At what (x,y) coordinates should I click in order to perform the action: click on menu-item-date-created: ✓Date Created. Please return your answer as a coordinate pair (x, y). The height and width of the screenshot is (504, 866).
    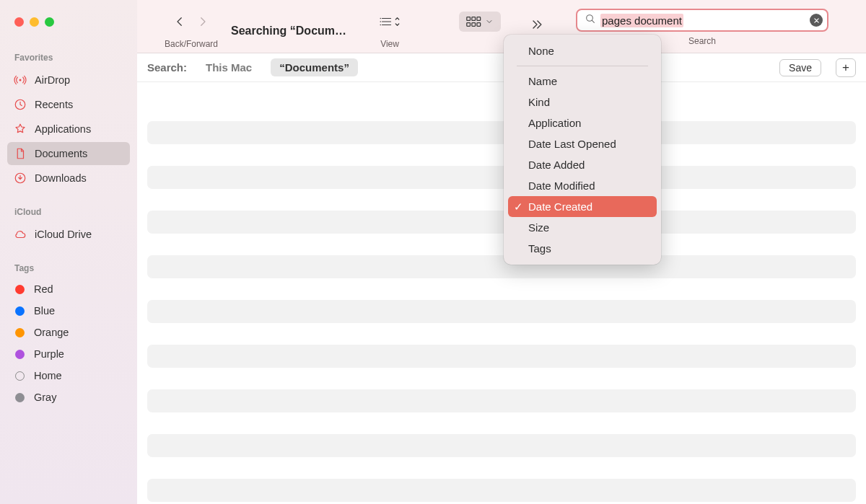
    Looking at the image, I should click on (582, 206).